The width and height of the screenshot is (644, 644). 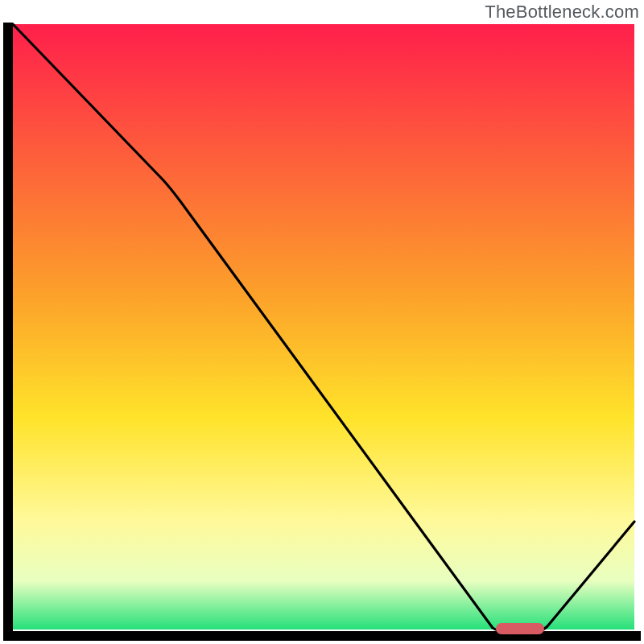 What do you see at coordinates (8, 332) in the screenshot?
I see `y-axis` at bounding box center [8, 332].